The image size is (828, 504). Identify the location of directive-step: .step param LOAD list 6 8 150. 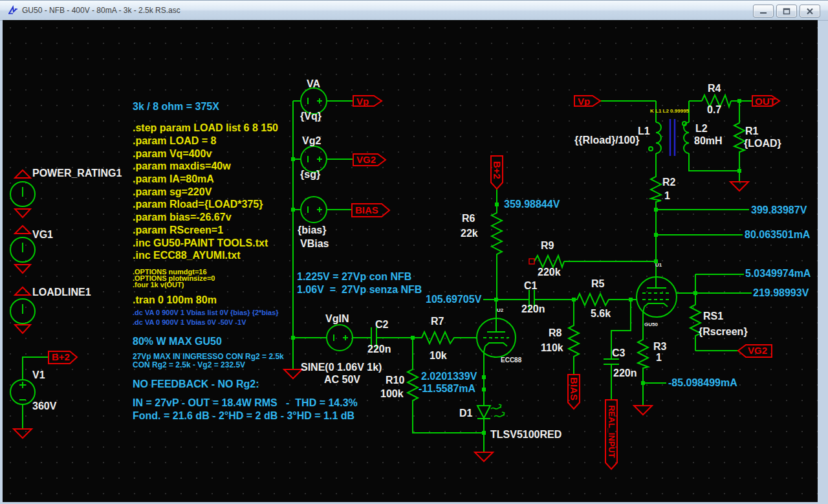
(206, 128).